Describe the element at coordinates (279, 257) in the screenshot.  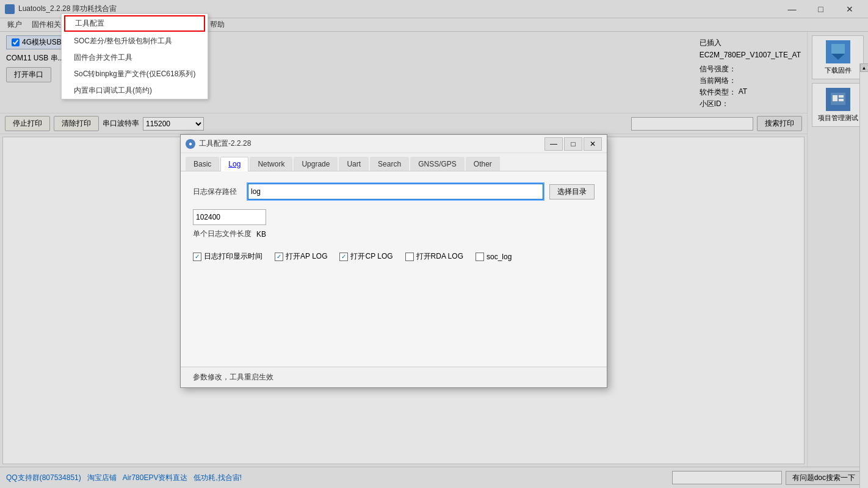
I see `checkbox-ap-log-box` at that location.